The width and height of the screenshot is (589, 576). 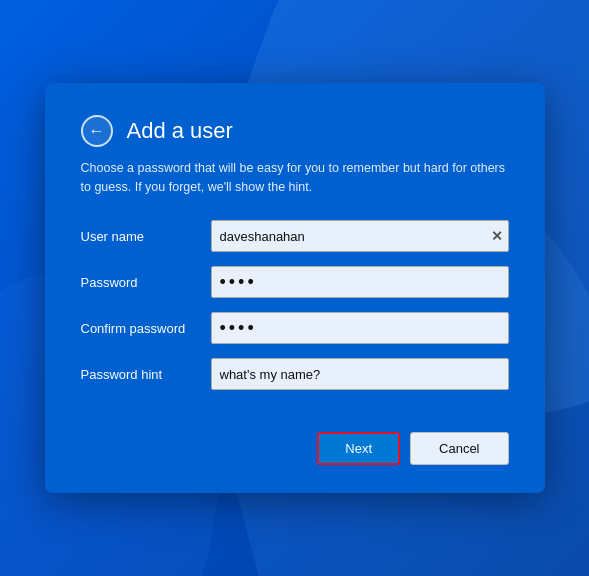 What do you see at coordinates (459, 448) in the screenshot?
I see `cancel-button: Cancel` at bounding box center [459, 448].